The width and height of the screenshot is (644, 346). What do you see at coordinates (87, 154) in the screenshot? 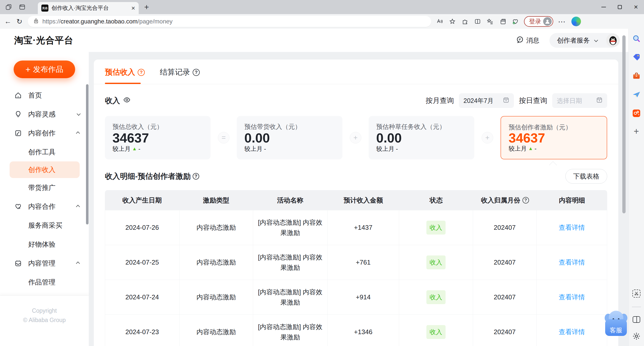
I see `sidebar-scrollbar` at bounding box center [87, 154].